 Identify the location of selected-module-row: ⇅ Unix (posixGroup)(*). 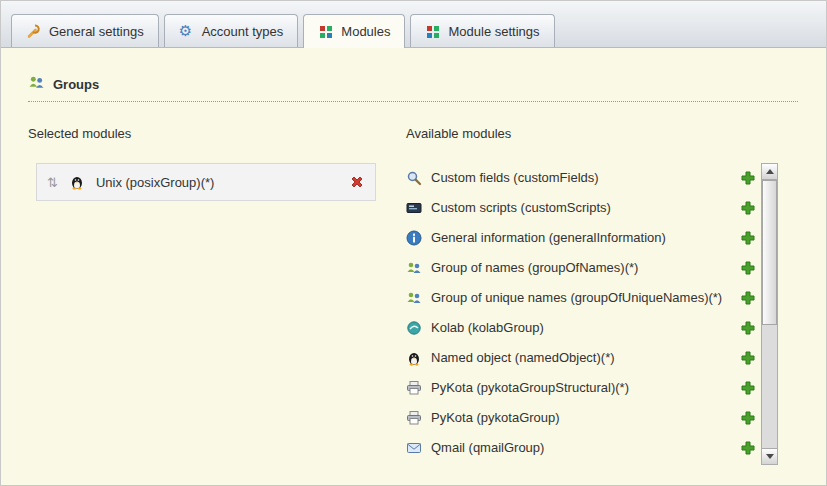
(206, 182).